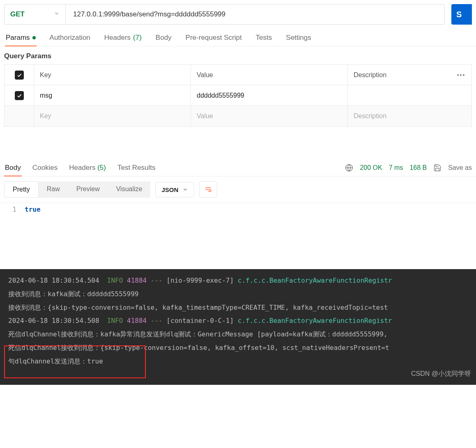 Image resolution: width=476 pixels, height=448 pixels. I want to click on table-row: msg dddddd5555999, so click(238, 96).